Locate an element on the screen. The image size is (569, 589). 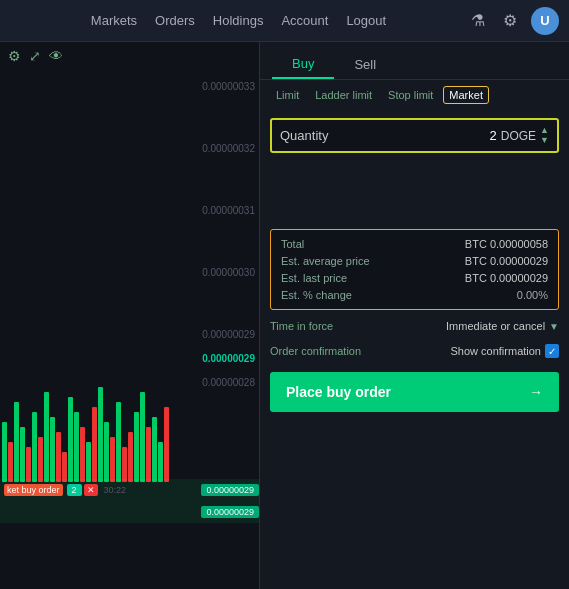
avg-price-value: BTC 0.00000029 is located at coordinates (506, 261).